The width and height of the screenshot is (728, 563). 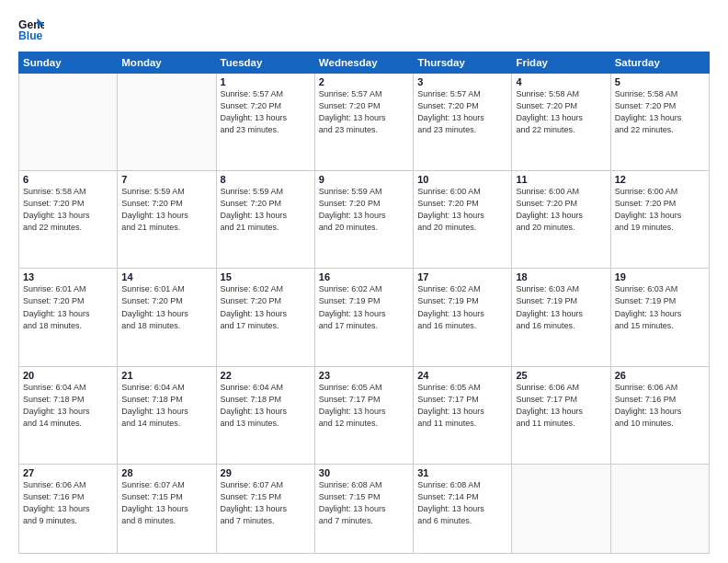 What do you see at coordinates (561, 122) in the screenshot?
I see `calendar-day-cell: 4Sunrise: 5:58 AM Sunset: 7:20 PM Daylig…` at bounding box center [561, 122].